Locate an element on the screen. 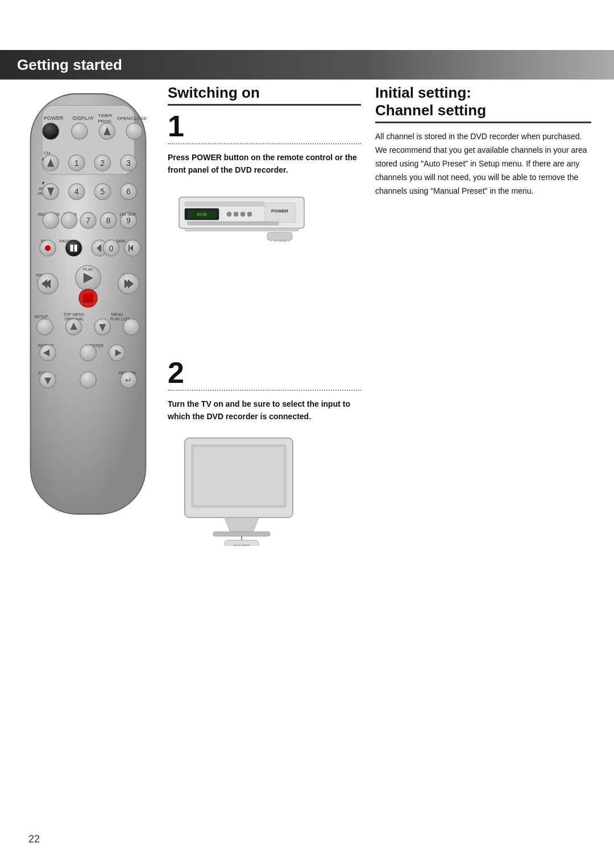  svg-text: 2 is located at coordinates (102, 163).